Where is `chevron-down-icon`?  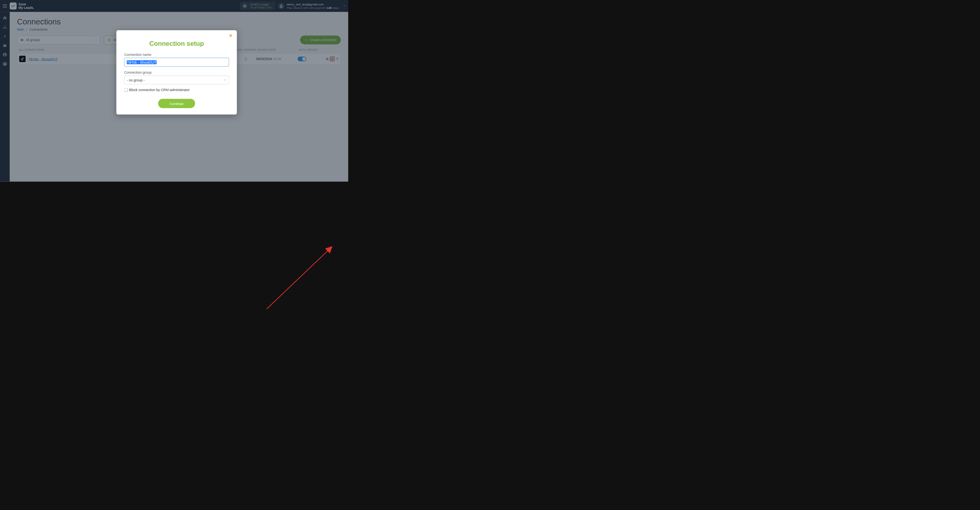
chevron-down-icon is located at coordinates (225, 80).